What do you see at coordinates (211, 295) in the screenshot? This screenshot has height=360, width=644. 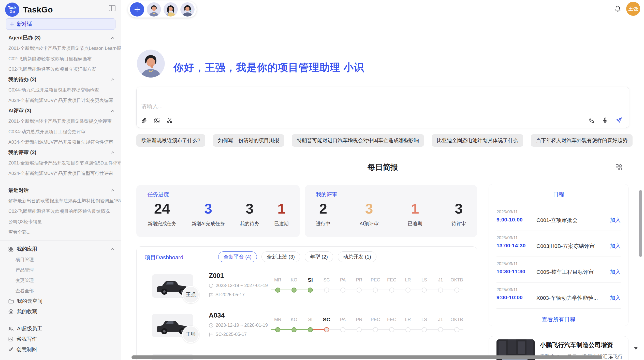 I see `flag-icon` at bounding box center [211, 295].